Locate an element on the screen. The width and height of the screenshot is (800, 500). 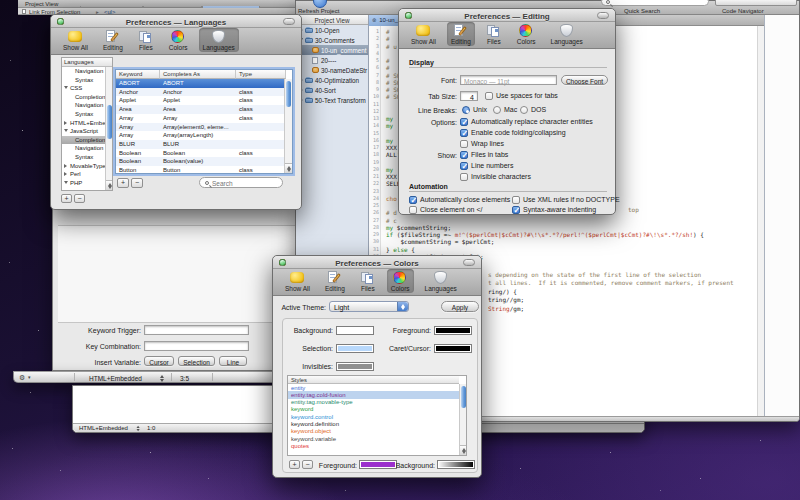
insert-line-button: Line is located at coordinates (233, 361).